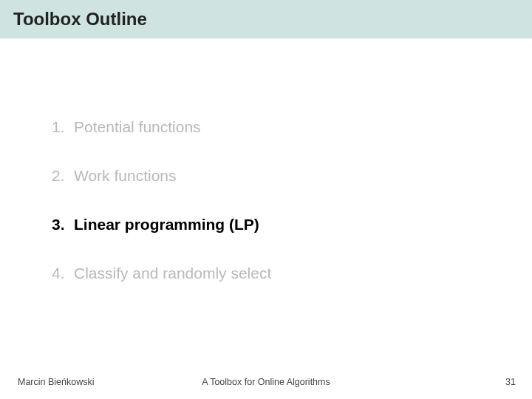  What do you see at coordinates (80, 19) in the screenshot?
I see `slide-title: Toolbox Outline` at bounding box center [80, 19].